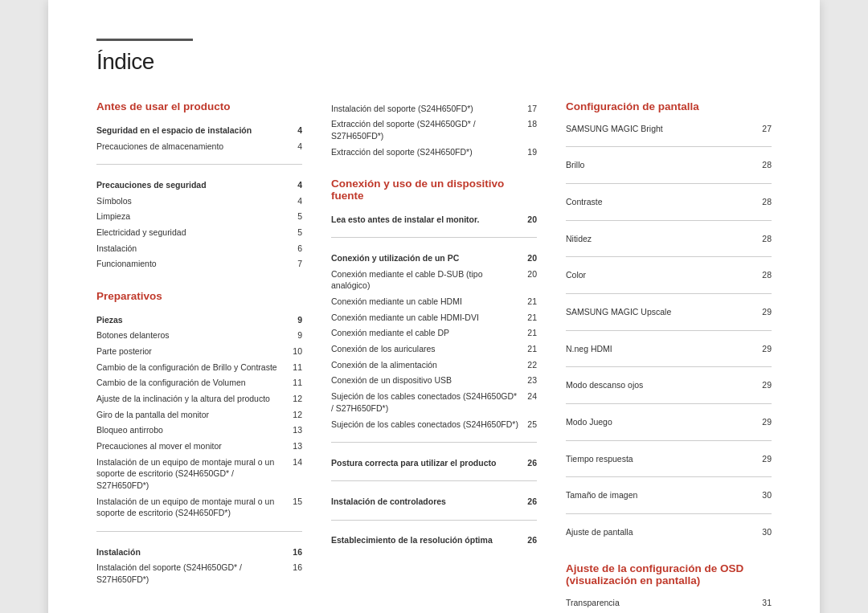 The height and width of the screenshot is (613, 868). Describe the element at coordinates (434, 539) in the screenshot. I see `table-row: Establecimiento de la resolución óptima2…` at that location.